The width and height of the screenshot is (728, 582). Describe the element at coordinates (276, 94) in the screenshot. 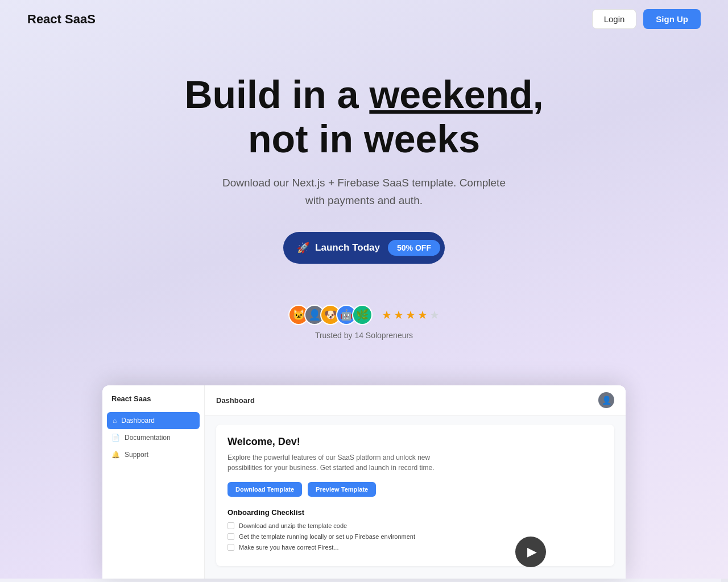

I see `hero-title-part1: Build in a` at that location.